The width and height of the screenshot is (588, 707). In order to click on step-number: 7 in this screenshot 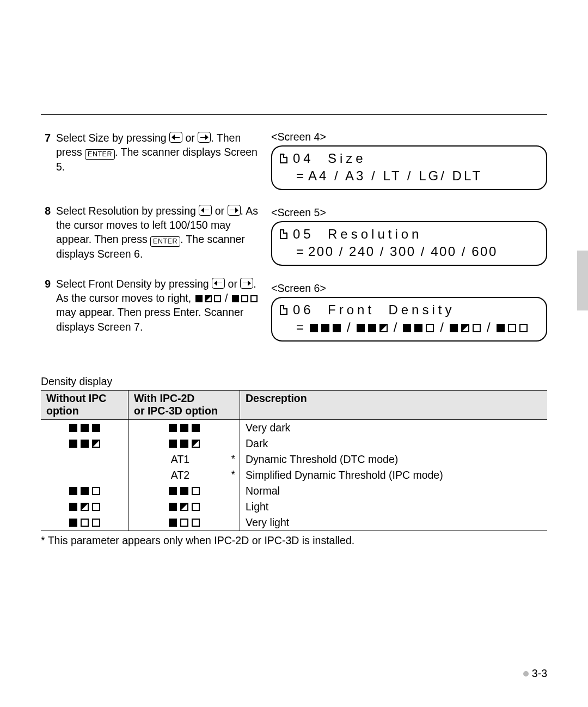, I will do `click(46, 138)`.